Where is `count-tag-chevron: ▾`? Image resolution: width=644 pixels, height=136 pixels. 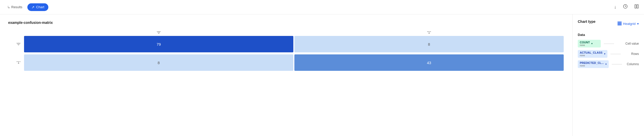
count-tag-chevron: ▾ is located at coordinates (592, 44).